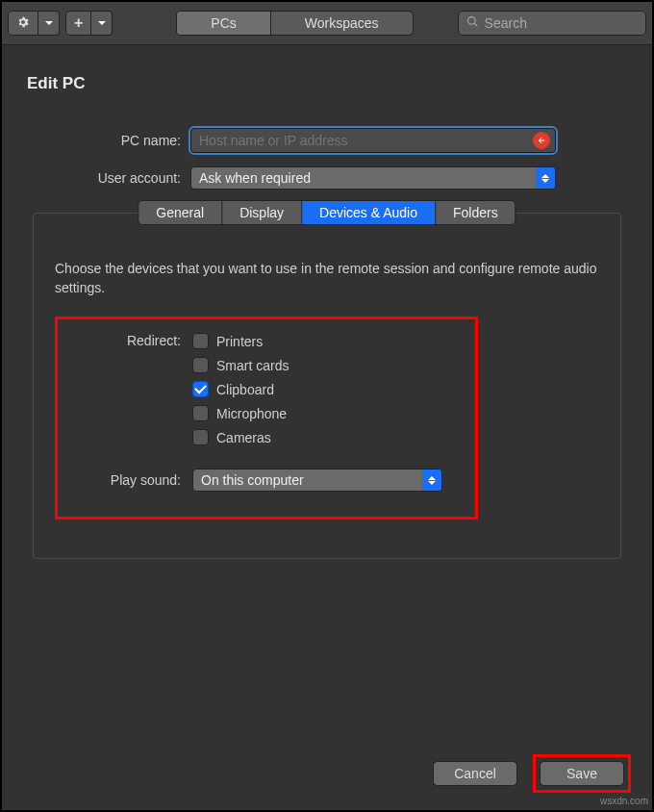  What do you see at coordinates (34, 23) in the screenshot?
I see `settings-button-group` at bounding box center [34, 23].